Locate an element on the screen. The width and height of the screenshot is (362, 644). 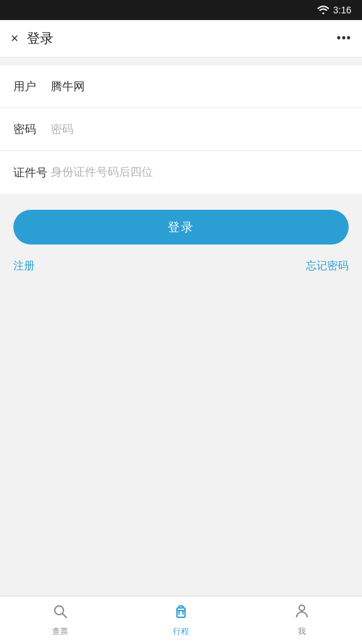
luggage-icon is located at coordinates (181, 613).